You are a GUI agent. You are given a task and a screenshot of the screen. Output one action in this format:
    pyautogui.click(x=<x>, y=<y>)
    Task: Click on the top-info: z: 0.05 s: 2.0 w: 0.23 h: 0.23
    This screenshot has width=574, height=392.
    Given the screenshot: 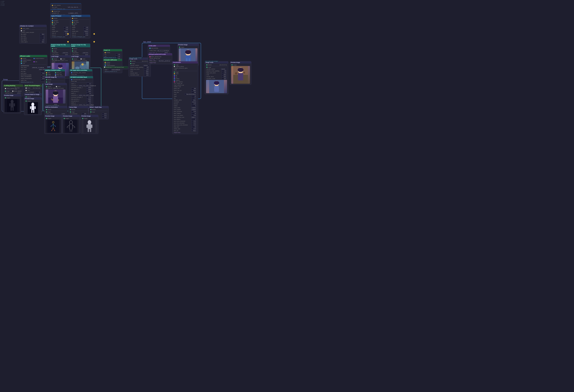 What is the action you would take?
    pyautogui.click(x=3, y=3)
    